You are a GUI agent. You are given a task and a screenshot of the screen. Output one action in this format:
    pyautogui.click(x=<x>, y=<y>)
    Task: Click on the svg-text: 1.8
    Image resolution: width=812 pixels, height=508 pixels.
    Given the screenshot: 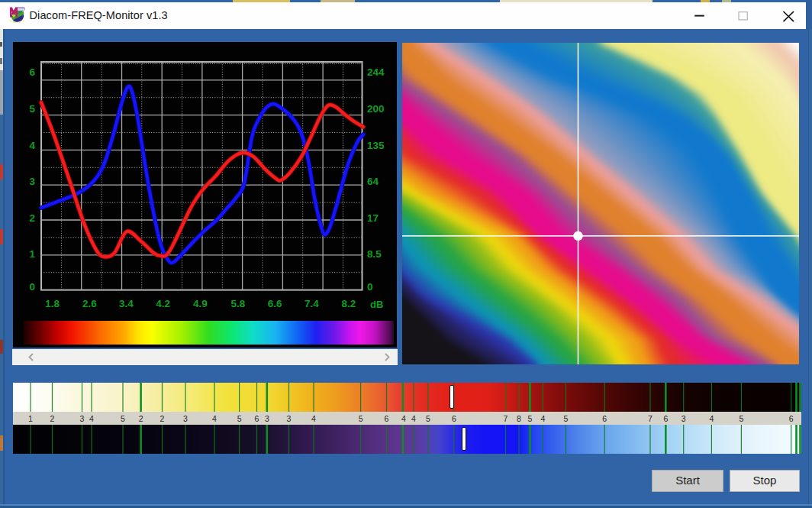 What is the action you would take?
    pyautogui.click(x=52, y=304)
    